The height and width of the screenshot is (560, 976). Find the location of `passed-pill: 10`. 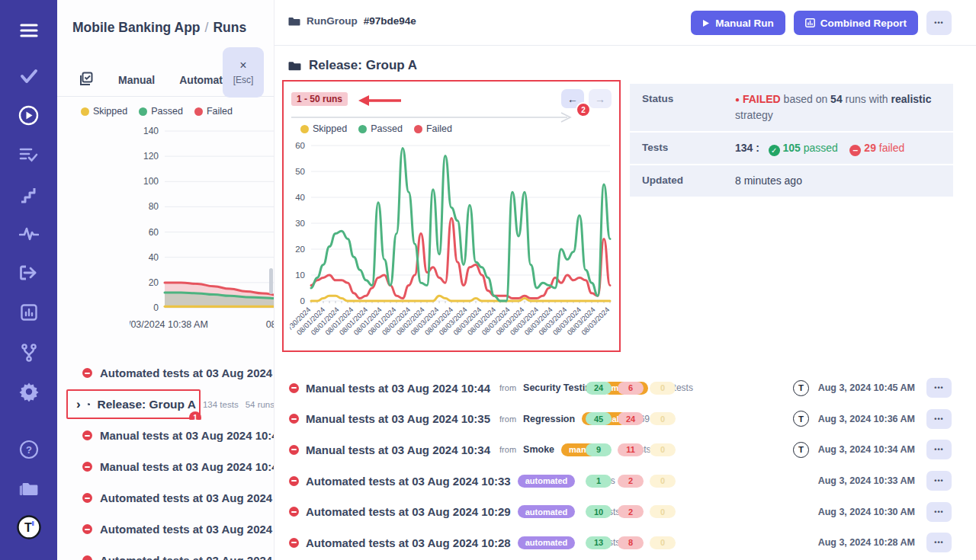

passed-pill: 10 is located at coordinates (599, 512).